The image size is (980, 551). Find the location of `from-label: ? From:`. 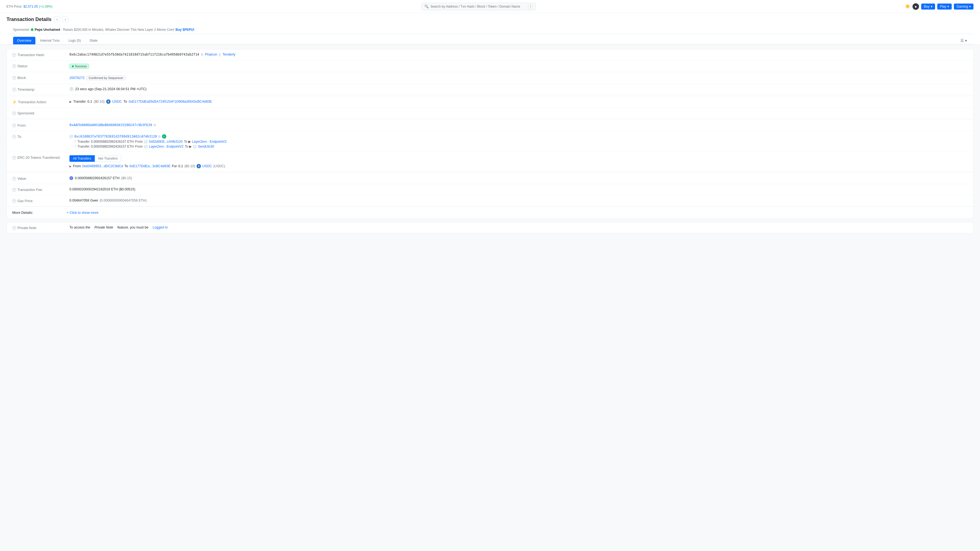

from-label: ? From: is located at coordinates (40, 126).